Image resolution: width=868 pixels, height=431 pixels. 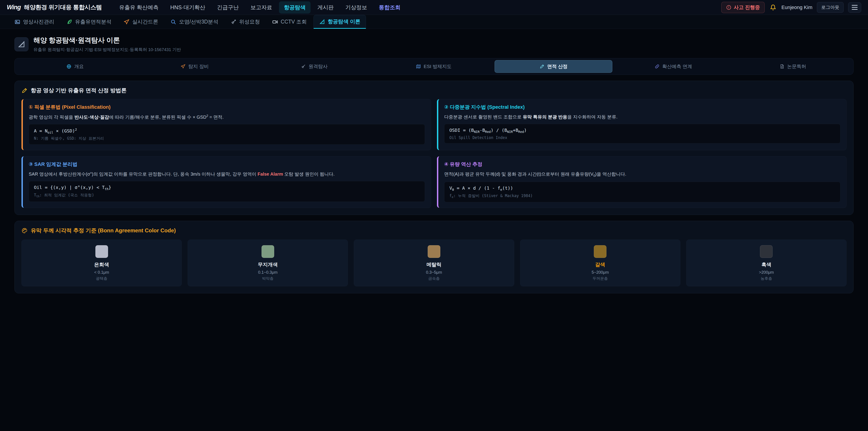 I want to click on method-card-description: 면적(A)과 평균 유막 두께(d) 및 풍화 경과 시간(t)으로부터 원래 …, so click(x=642, y=175).